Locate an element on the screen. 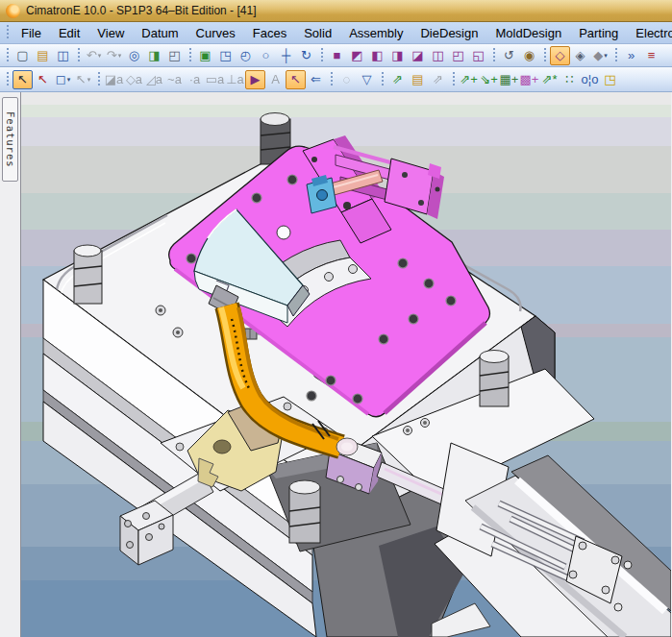  zoom-dynamic-icon: ◴ is located at coordinates (246, 56).